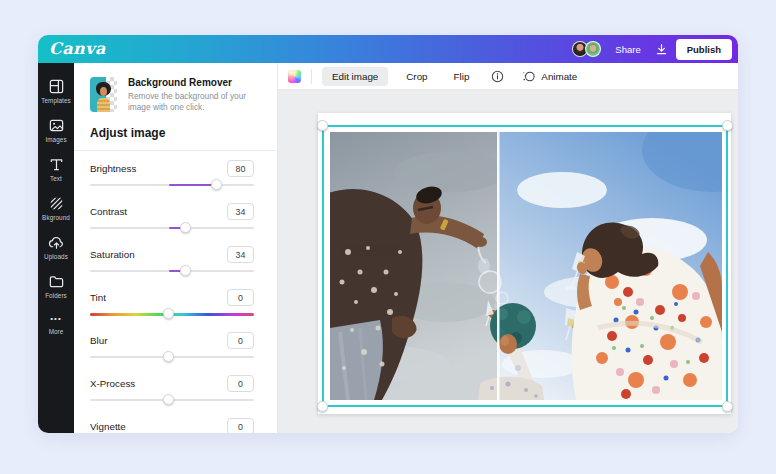 This screenshot has width=776, height=474. What do you see at coordinates (662, 50) in the screenshot?
I see `download-icon` at bounding box center [662, 50].